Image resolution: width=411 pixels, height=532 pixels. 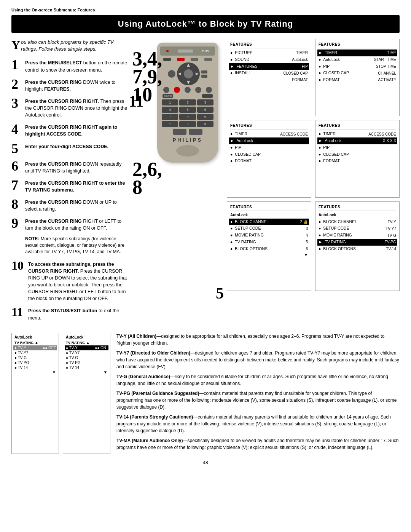 I want to click on box-4-item-2: ► AutoLock X X X X, so click(x=357, y=141).